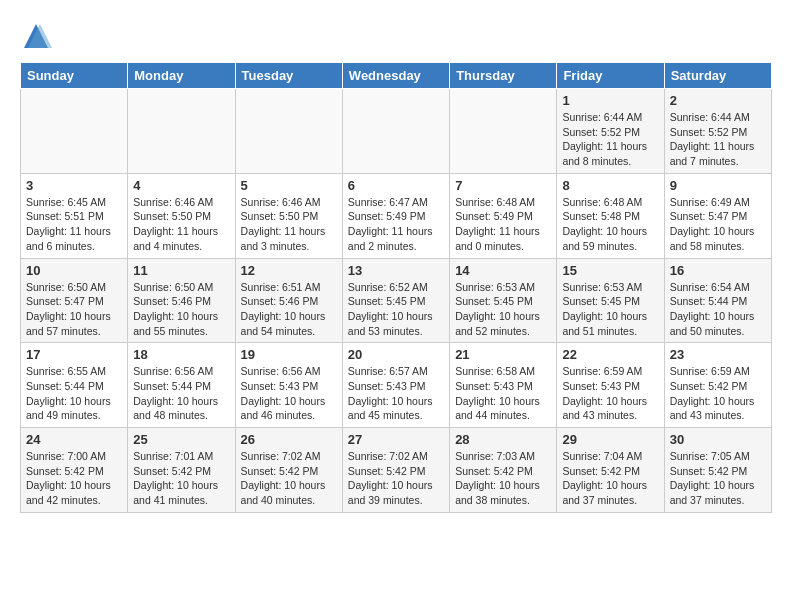 This screenshot has width=792, height=612. I want to click on weekday-header: Monday, so click(182, 76).